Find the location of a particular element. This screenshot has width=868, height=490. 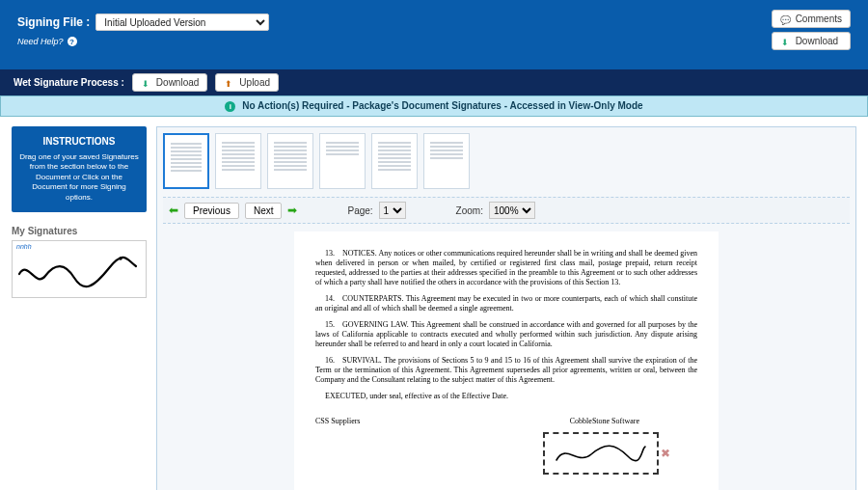

party-b: CobbleStone Software is located at coordinates (605, 422).